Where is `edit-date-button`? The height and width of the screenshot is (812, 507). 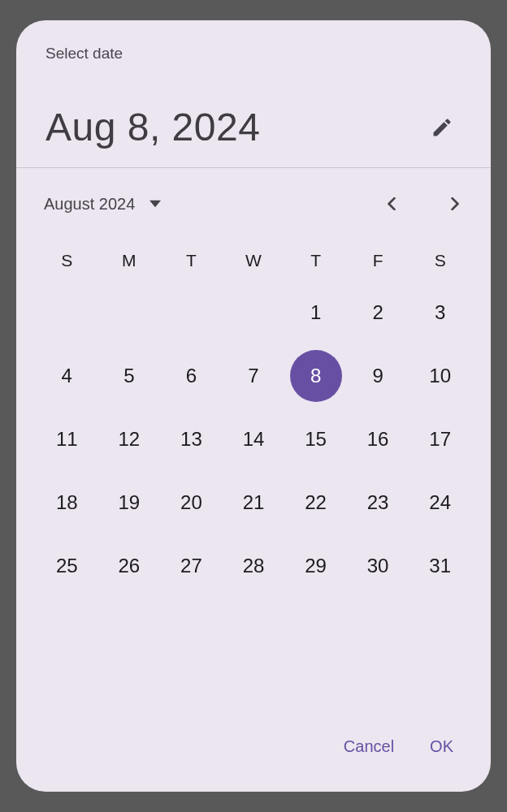
edit-date-button is located at coordinates (442, 127).